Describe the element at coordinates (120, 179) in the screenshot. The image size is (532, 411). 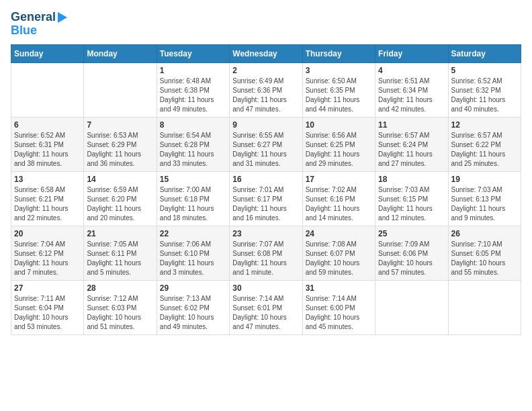
I see `day-number: 14` at that location.